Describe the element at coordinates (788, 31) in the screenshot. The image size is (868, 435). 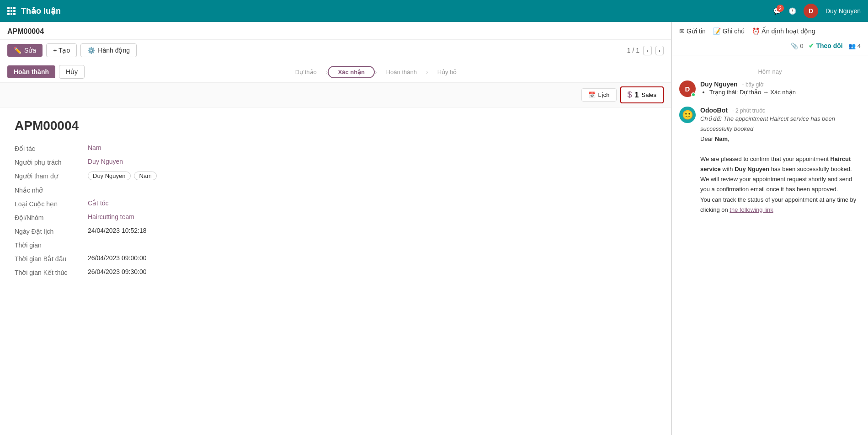
I see `activity-label: Ấn định hoạt động` at that location.